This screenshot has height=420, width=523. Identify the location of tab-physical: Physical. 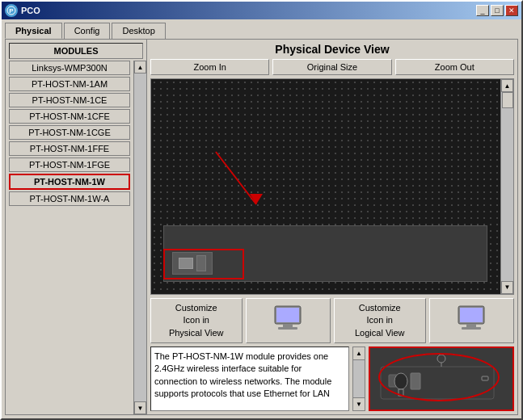
(34, 31).